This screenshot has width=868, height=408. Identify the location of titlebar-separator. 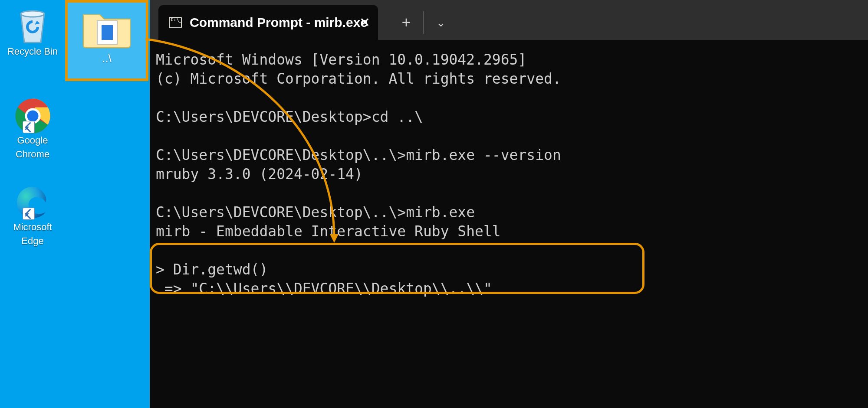
(424, 23).